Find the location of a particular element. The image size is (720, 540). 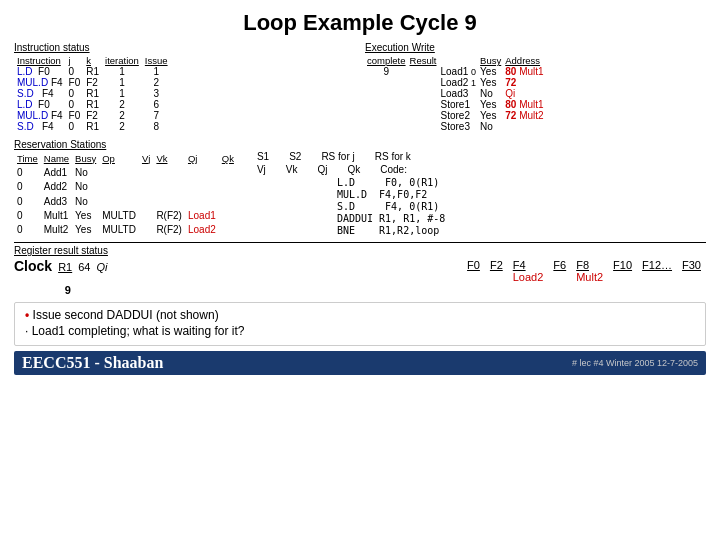

table-row: 0 Mult2 Yes MULTD R(F2) Load2 is located at coordinates (126, 230).